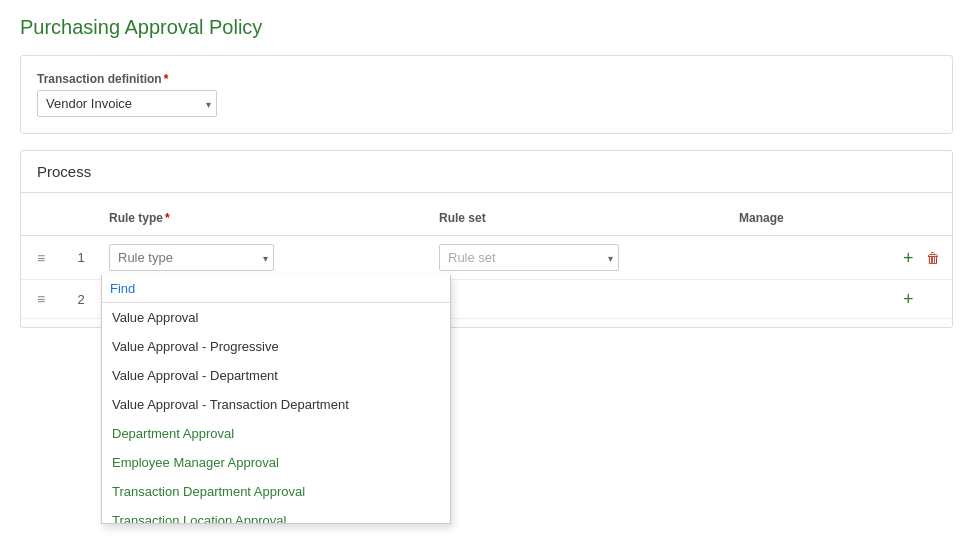 The image size is (973, 555). I want to click on row-number-1: 1, so click(81, 258).